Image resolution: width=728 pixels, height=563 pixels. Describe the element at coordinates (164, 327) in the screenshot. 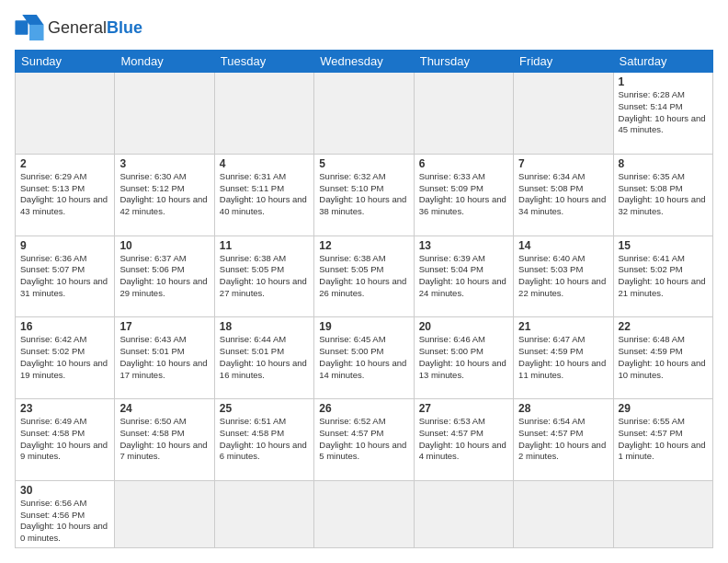

I see `day-number: 17` at that location.